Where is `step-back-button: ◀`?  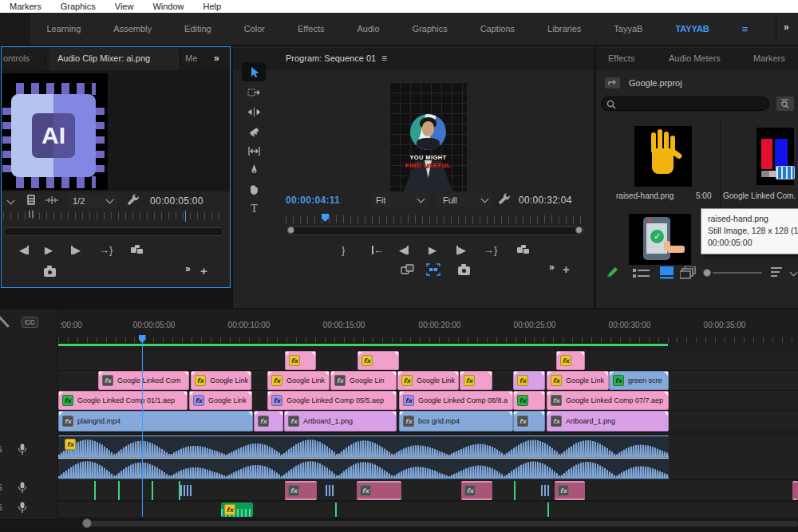
step-back-button: ◀ is located at coordinates (24, 250).